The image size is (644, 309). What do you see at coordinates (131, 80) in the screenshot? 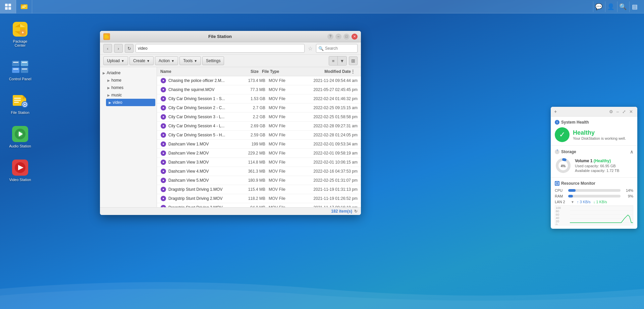
I see `sidebar-item-home: ▶ home` at bounding box center [131, 80].